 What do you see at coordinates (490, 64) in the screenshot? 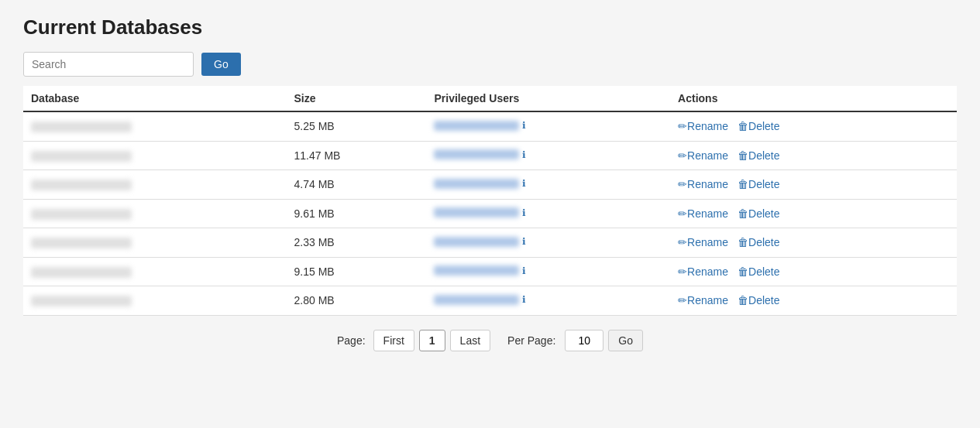
I see `search-bar: Go` at bounding box center [490, 64].